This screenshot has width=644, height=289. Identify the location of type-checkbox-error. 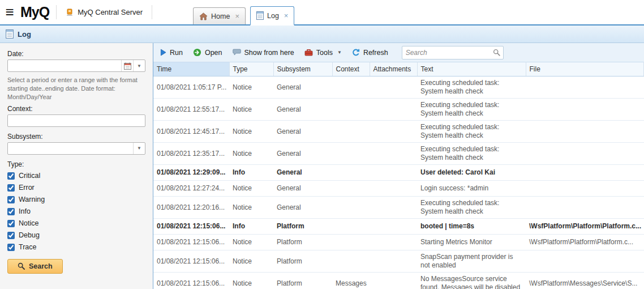
(11, 188).